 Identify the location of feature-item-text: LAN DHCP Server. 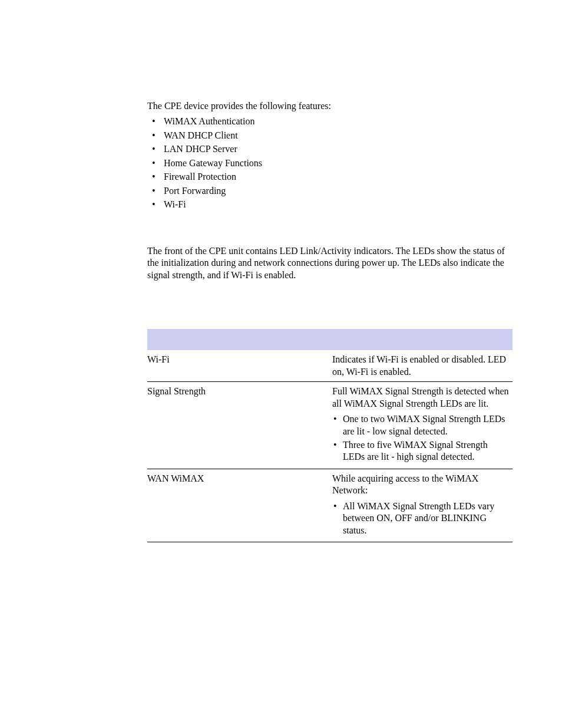
(200, 149).